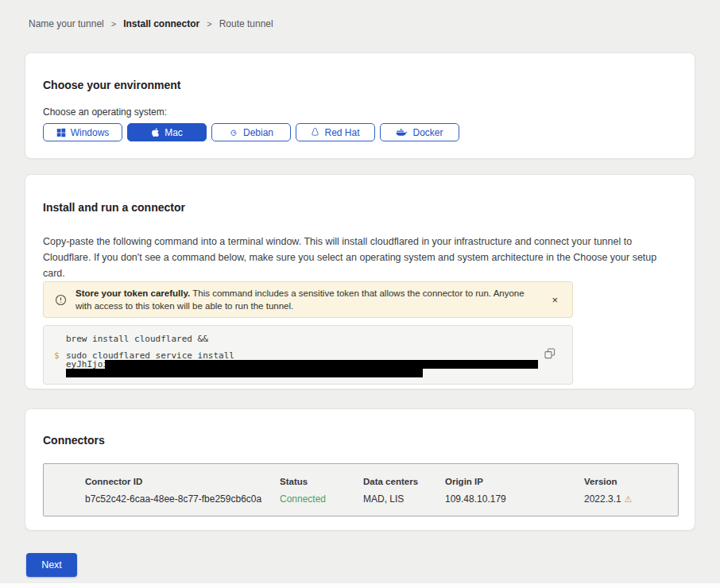  Describe the element at coordinates (360, 586) in the screenshot. I see `bottom-page-edge` at that location.